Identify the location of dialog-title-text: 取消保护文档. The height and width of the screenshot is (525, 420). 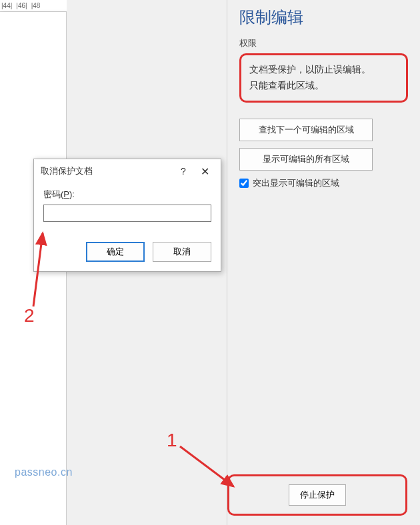
(67, 171).